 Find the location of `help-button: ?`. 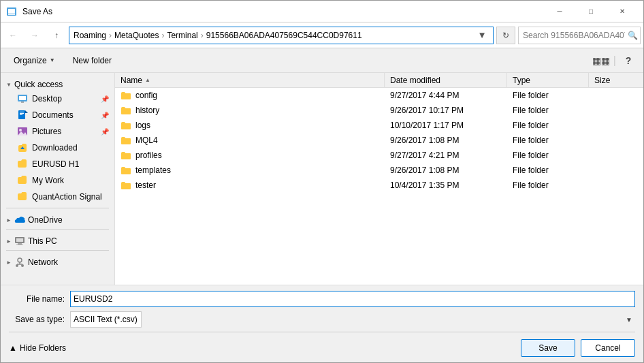

help-button: ? is located at coordinates (628, 61).